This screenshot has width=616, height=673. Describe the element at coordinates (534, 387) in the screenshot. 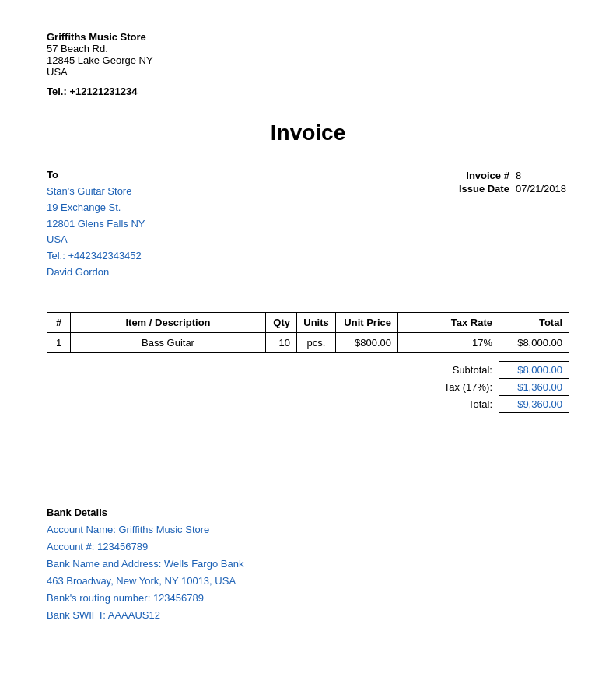

I see `tax-value: $1,360.00` at that location.